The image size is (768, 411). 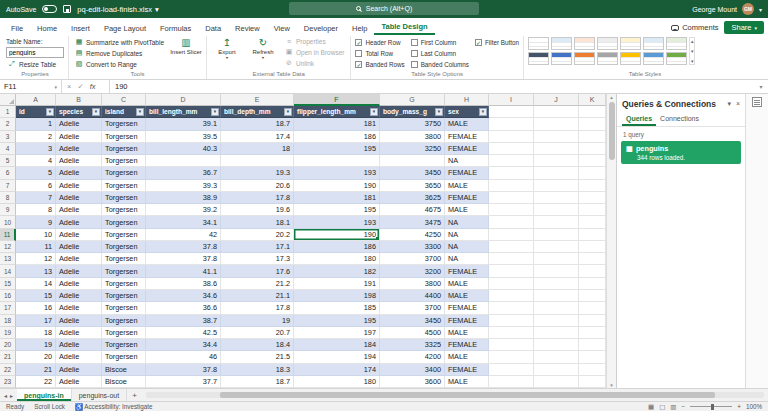 I want to click on table-header-bill-length-mm: bill_length_mm▾, so click(x=184, y=112).